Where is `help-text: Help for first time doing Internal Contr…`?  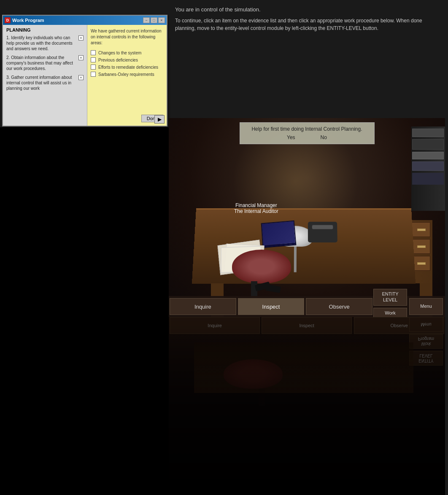 help-text: Help for first time doing Internal Contr… is located at coordinates (307, 129).